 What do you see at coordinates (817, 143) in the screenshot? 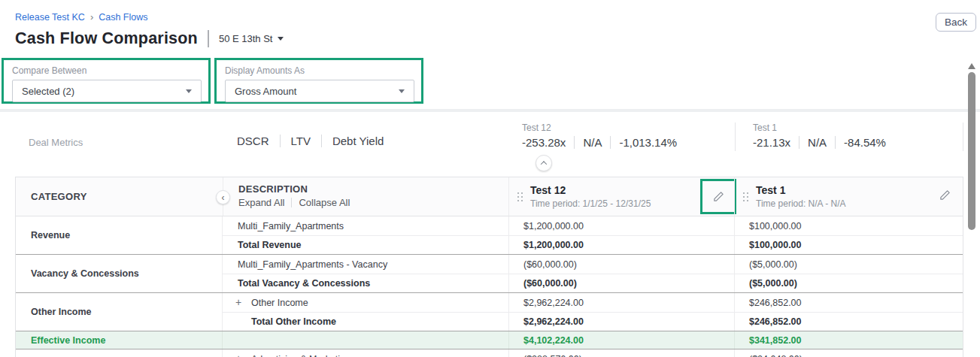
I see `ltv-value: N/A` at bounding box center [817, 143].